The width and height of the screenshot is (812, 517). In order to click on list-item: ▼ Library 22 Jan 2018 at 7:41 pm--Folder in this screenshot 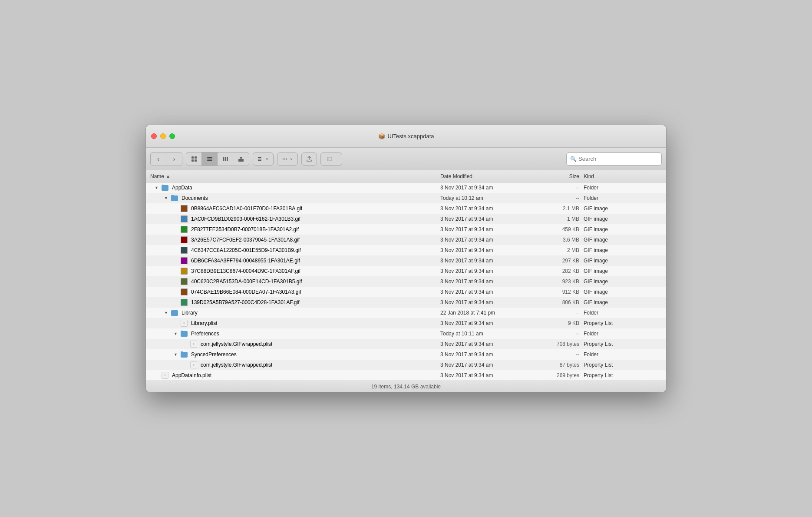, I will do `click(406, 313)`.